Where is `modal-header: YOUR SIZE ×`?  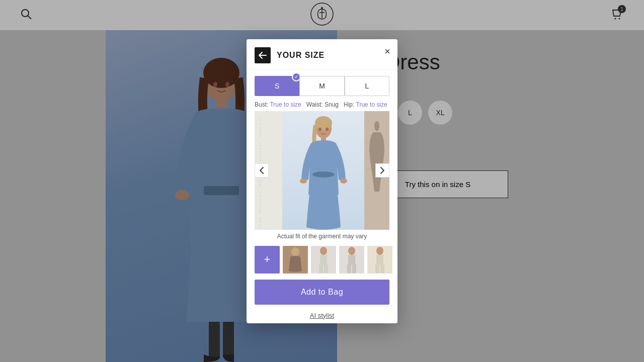
modal-header: YOUR SIZE × is located at coordinates (322, 54).